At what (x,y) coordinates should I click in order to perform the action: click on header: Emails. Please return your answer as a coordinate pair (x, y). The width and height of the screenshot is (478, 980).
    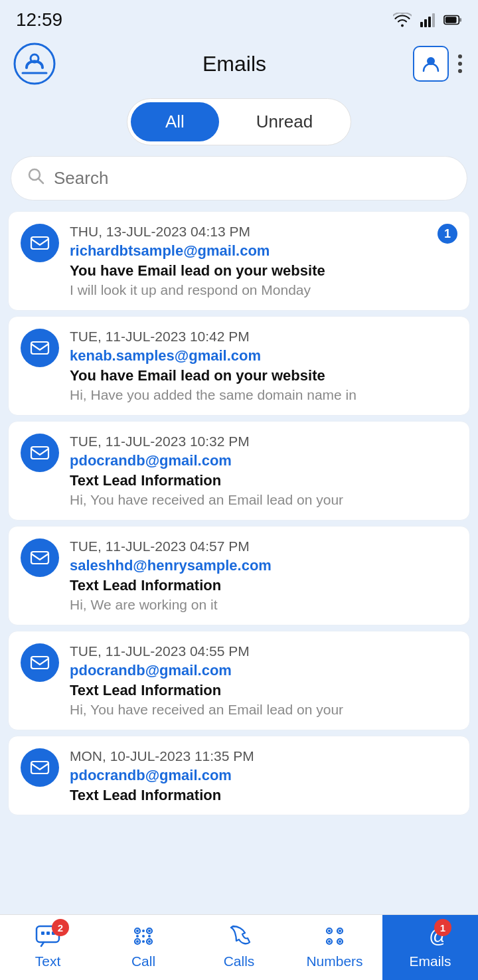
    Looking at the image, I should click on (239, 64).